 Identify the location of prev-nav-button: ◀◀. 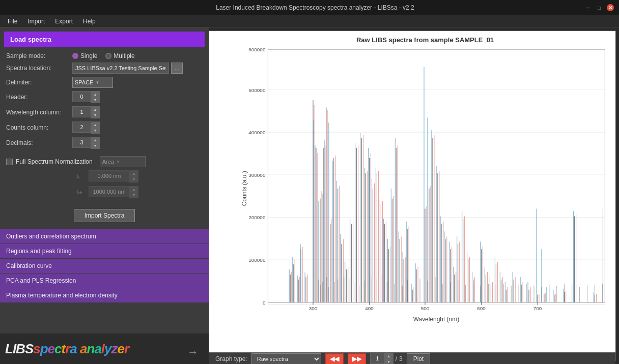
(334, 359).